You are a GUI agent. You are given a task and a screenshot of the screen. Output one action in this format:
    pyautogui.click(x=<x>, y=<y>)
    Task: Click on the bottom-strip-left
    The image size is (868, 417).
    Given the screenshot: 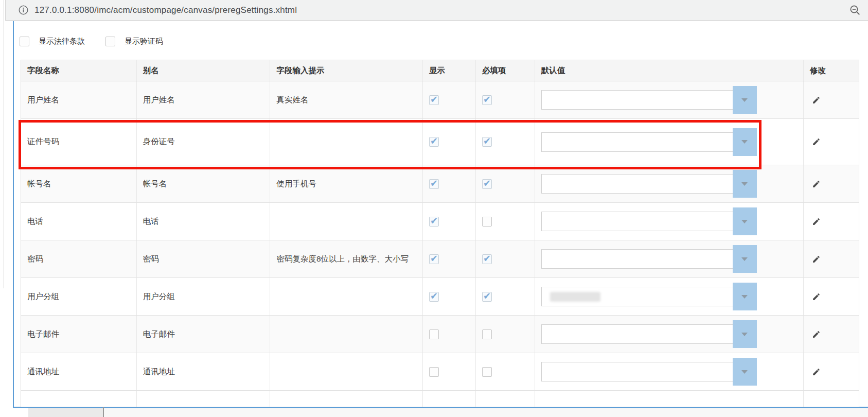 What is the action you would take?
    pyautogui.click(x=14, y=413)
    